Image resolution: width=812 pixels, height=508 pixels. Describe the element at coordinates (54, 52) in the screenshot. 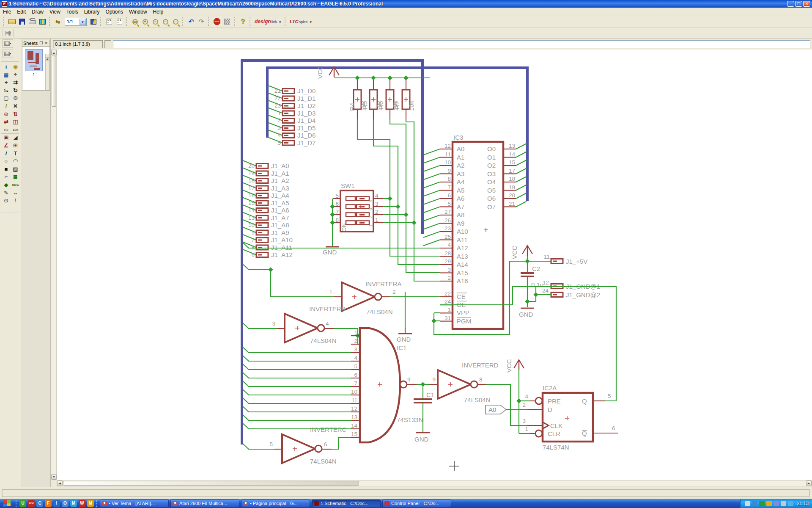

I see `scroll-up-icon: ▲` at that location.